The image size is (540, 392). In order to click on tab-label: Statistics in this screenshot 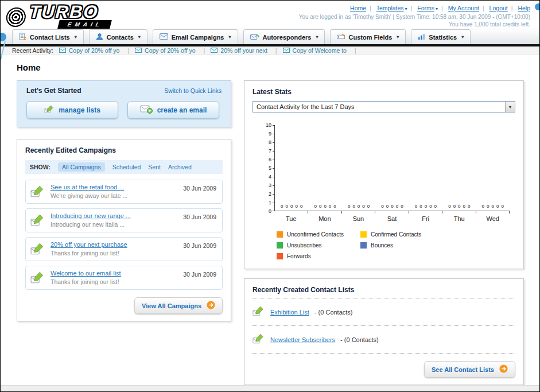, I will do `click(443, 37)`.